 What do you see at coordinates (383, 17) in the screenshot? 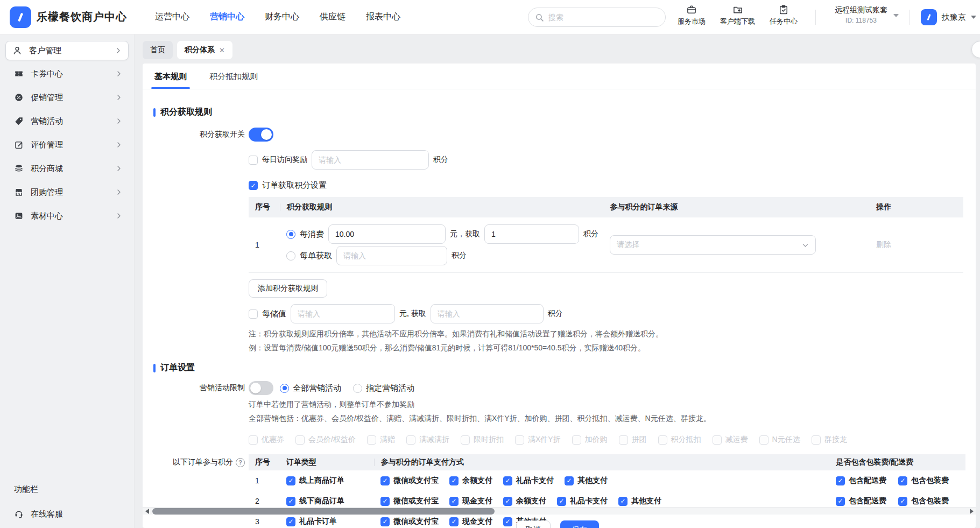
I see `nav-item-reports: 报表中心` at bounding box center [383, 17].